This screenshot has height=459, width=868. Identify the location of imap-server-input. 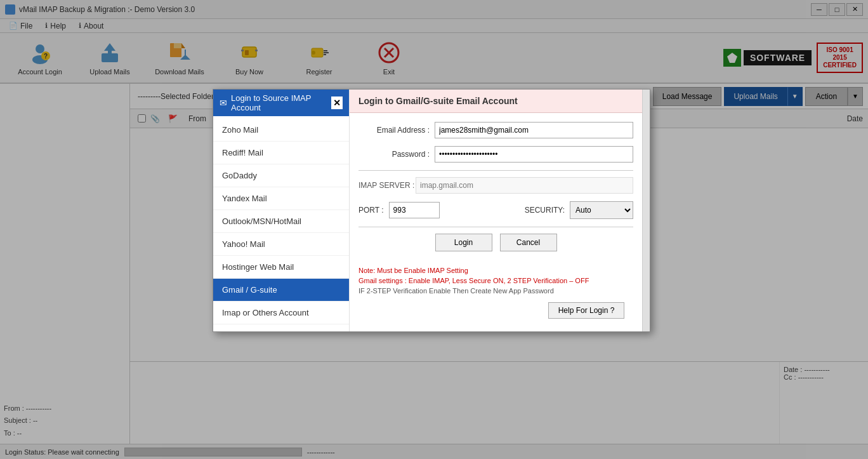
(524, 185).